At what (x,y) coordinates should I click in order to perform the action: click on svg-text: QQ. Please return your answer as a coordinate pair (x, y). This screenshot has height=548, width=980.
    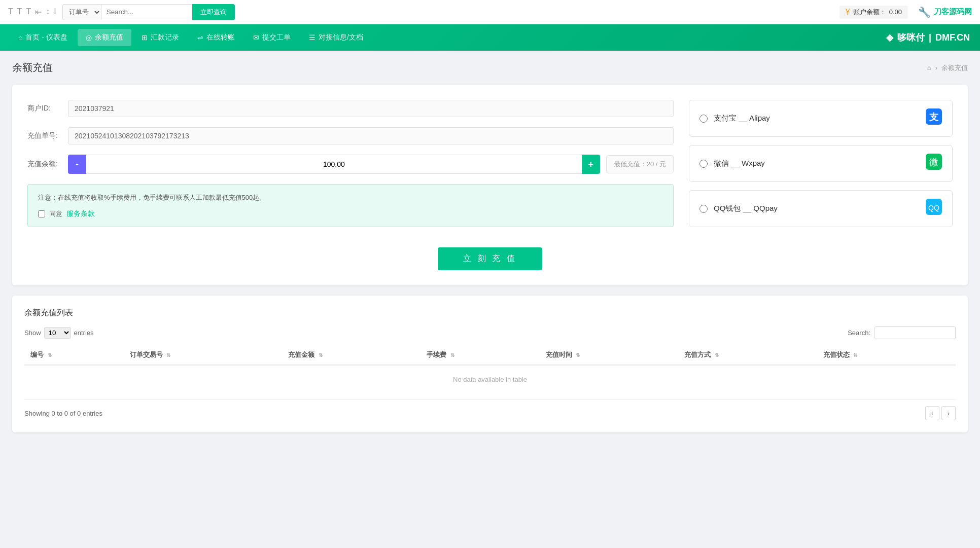
    Looking at the image, I should click on (934, 208).